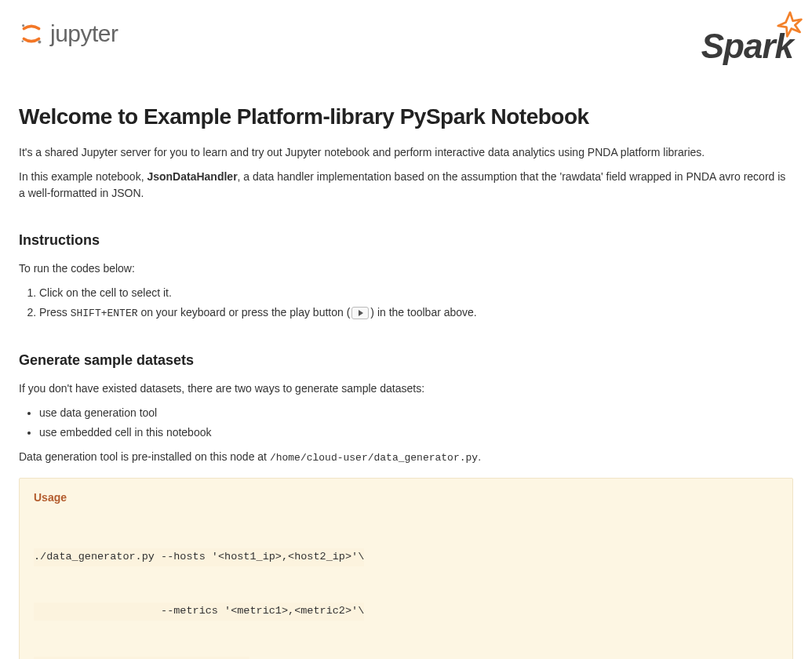 Image resolution: width=812 pixels, height=659 pixels. What do you see at coordinates (406, 612) in the screenshot?
I see `usage-line-2: --metrics '<metric1>,<metric2>'\` at bounding box center [406, 612].